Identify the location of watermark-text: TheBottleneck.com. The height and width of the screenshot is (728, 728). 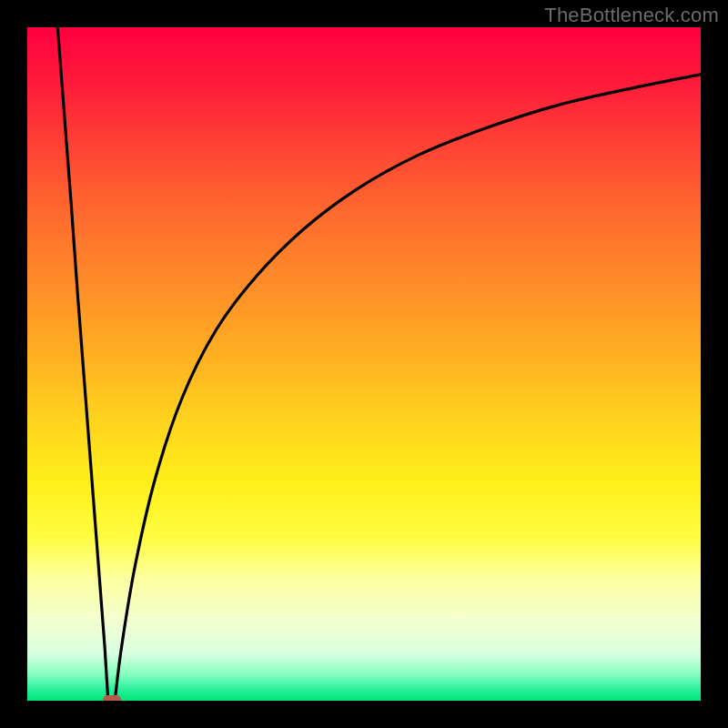
(632, 15).